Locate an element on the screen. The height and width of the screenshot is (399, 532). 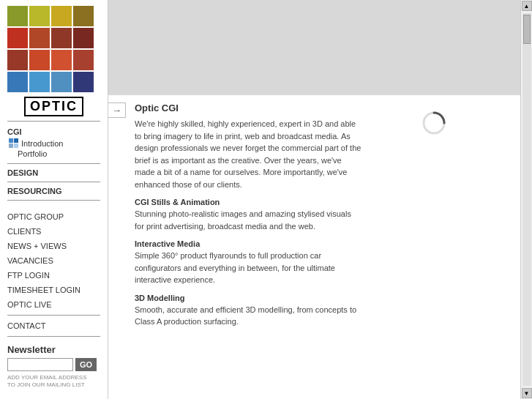
content-main-body: We're highly skilled, highly experienced… is located at coordinates (248, 154).